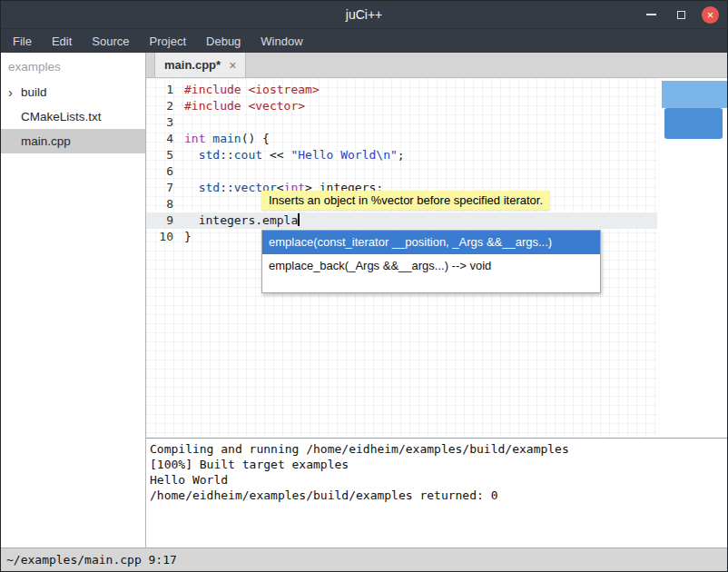 The image size is (728, 572). Describe the element at coordinates (15, 93) in the screenshot. I see `chevron-right-icon: ›` at that location.